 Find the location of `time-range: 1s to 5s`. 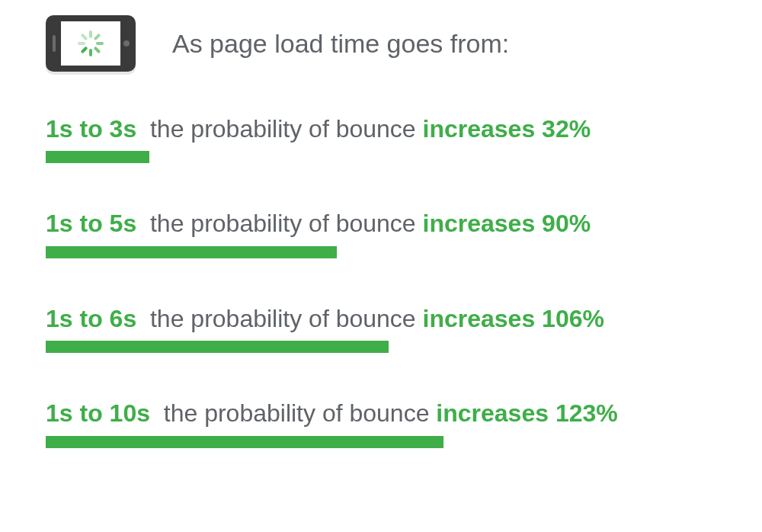

time-range: 1s to 5s is located at coordinates (91, 223).